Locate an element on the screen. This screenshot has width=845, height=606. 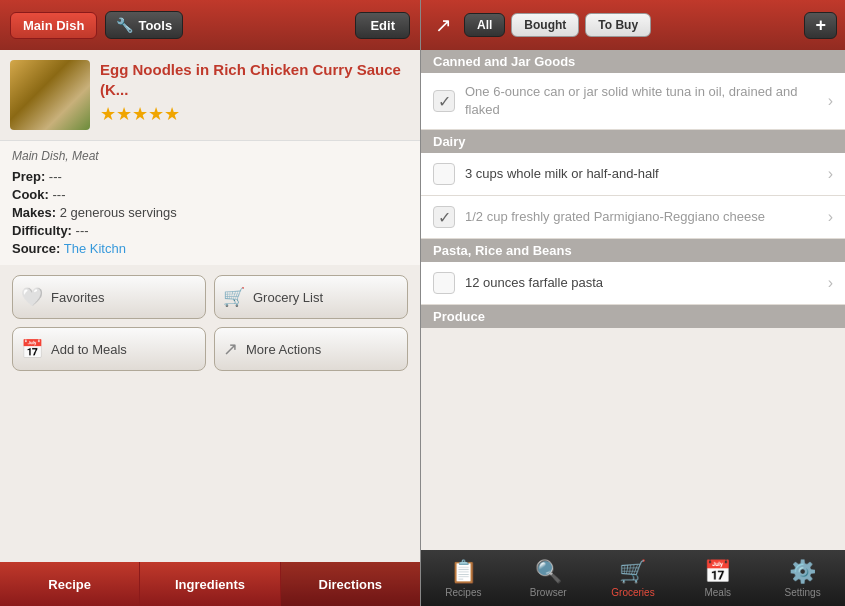
nav-meals-label: Meals is located at coordinates (718, 592).